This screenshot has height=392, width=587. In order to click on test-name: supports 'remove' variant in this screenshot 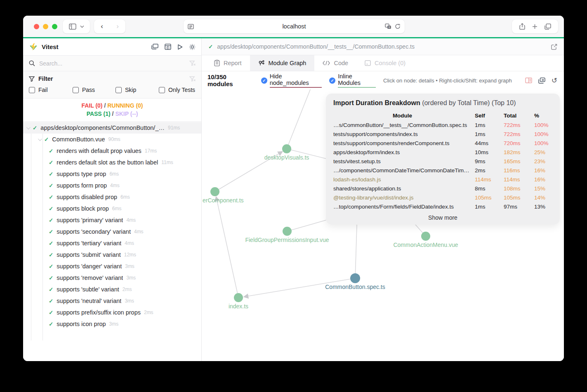, I will do `click(90, 278)`.